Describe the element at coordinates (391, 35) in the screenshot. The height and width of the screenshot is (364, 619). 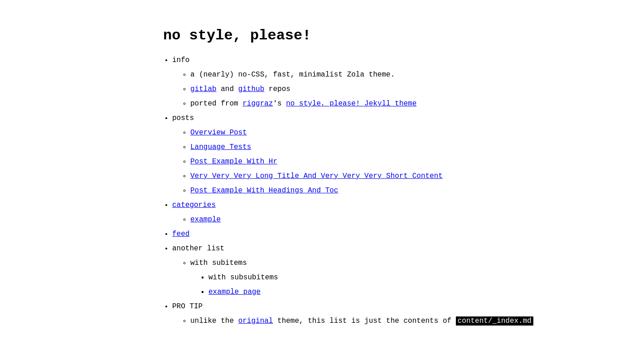
I see `page-title: no style, please!` at that location.